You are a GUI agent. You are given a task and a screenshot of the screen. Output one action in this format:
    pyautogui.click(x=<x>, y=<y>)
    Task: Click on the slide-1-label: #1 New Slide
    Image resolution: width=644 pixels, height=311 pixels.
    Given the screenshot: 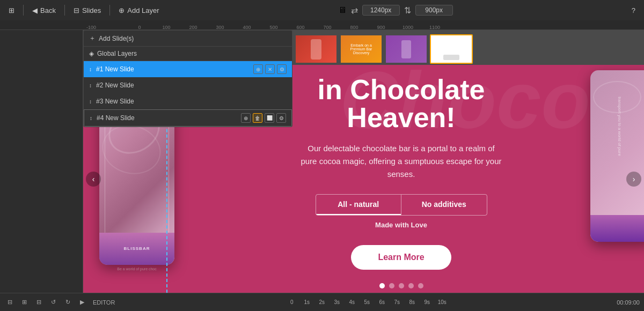 What is the action you would take?
    pyautogui.click(x=115, y=69)
    